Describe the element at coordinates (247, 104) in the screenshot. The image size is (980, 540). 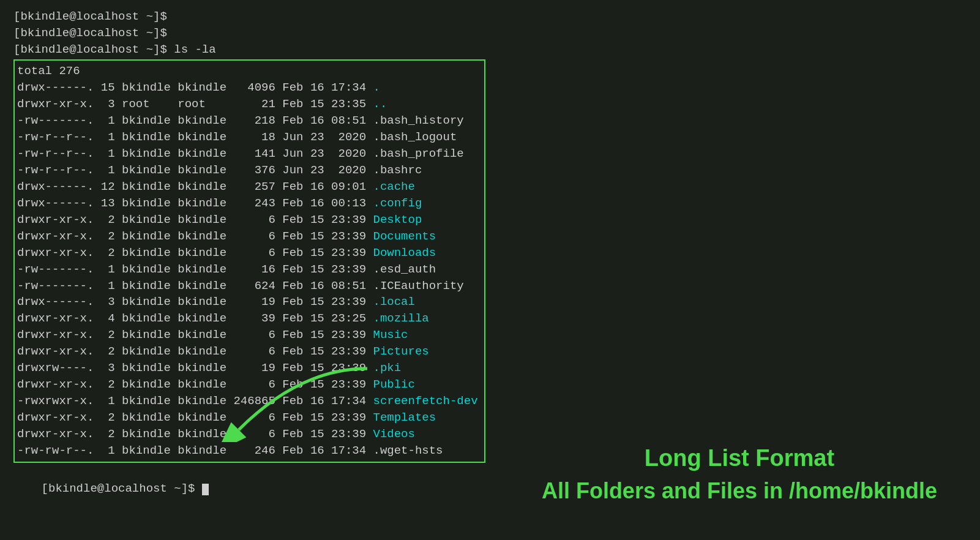
I see `ls-entry: drwxr-xr-x. 3 root root 21 Feb 15 23:35 …` at that location.